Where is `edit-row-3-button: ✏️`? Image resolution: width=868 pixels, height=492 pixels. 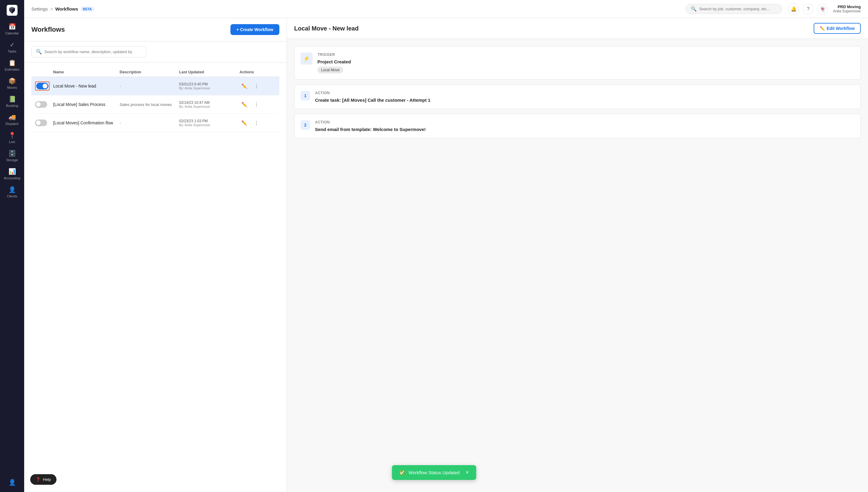 edit-row-3-button: ✏️ is located at coordinates (244, 123).